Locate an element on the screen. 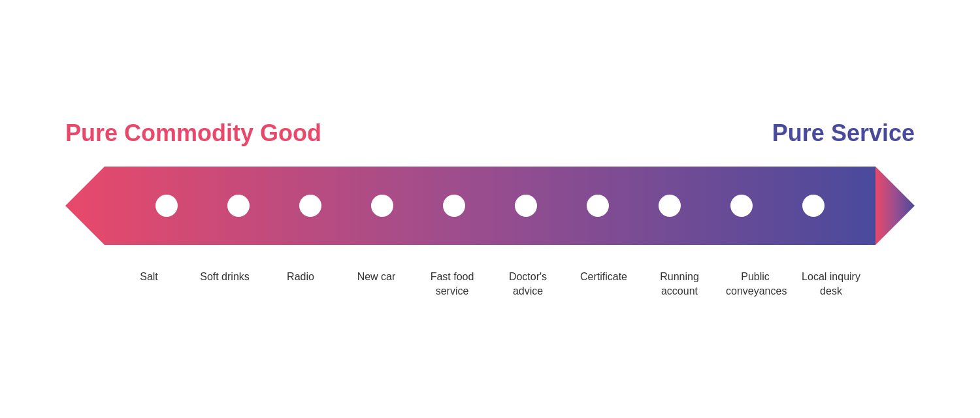 Image resolution: width=980 pixels, height=418 pixels. item-label-9: Public conveyances is located at coordinates (755, 283).